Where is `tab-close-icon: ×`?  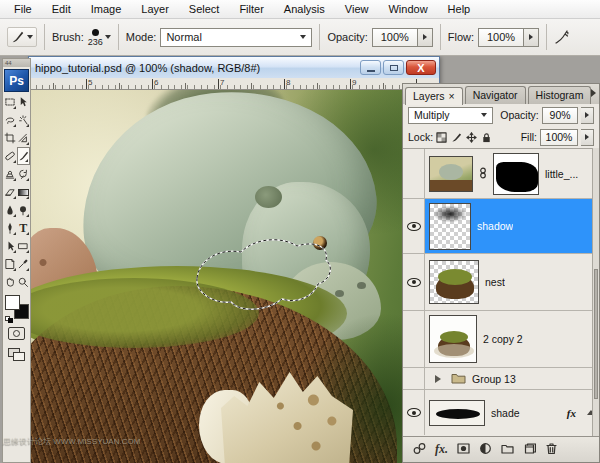 tab-close-icon: × is located at coordinates (452, 96).